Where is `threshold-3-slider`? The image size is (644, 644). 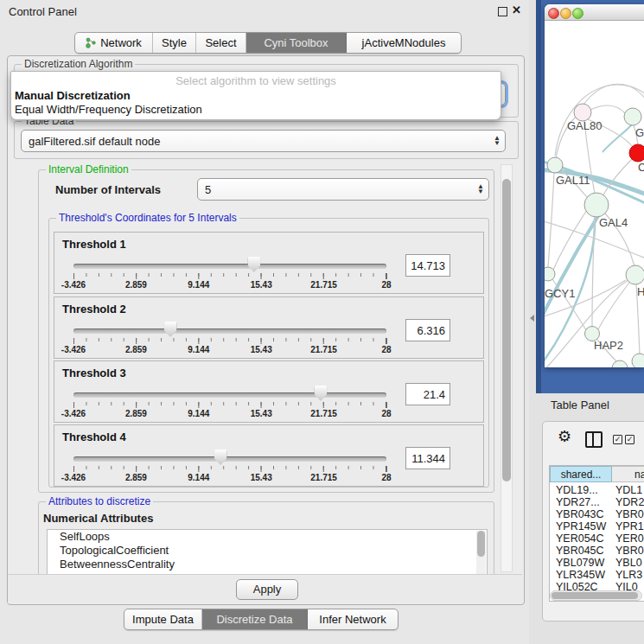
threshold-3-slider is located at coordinates (230, 393).